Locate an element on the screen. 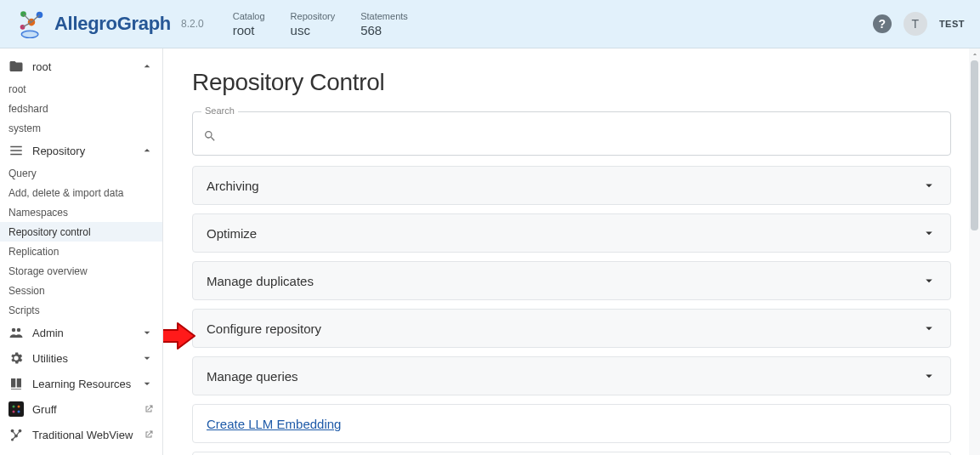  panel-create-llm-embedding: Create LLM Embedding is located at coordinates (571, 424).